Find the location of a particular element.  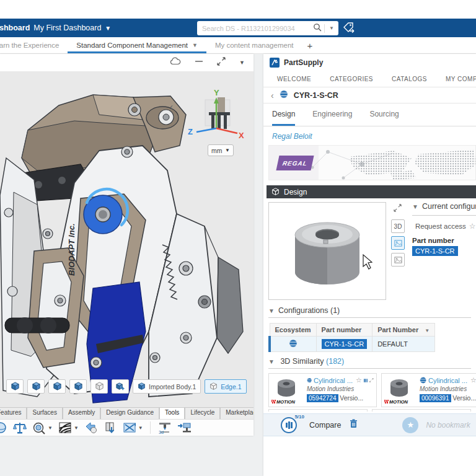

partsupply-header: PartSupply is located at coordinates (369, 63).